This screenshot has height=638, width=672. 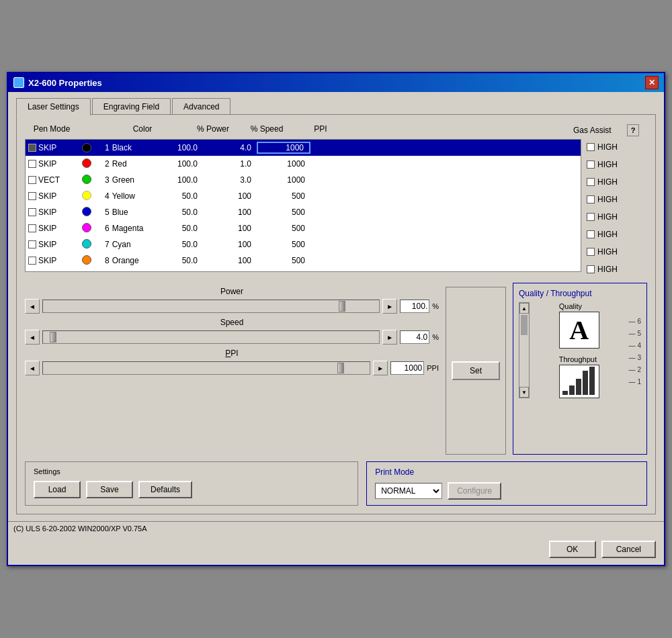 I want to click on close-button: ✕, so click(x=652, y=83).